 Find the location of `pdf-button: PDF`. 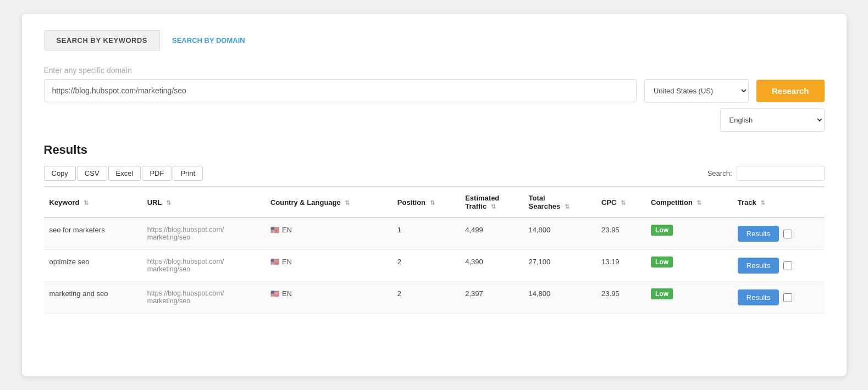

pdf-button: PDF is located at coordinates (157, 174).